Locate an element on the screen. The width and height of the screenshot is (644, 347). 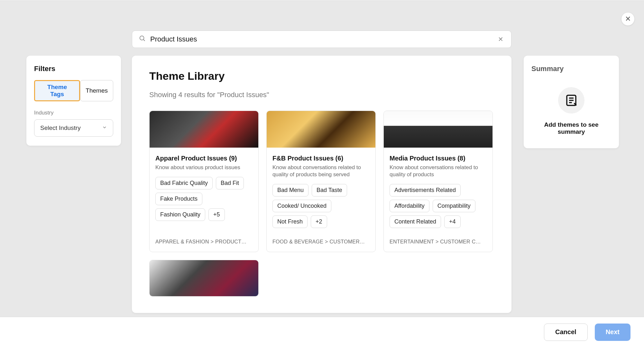
industry-select: Select Industry is located at coordinates (74, 128).